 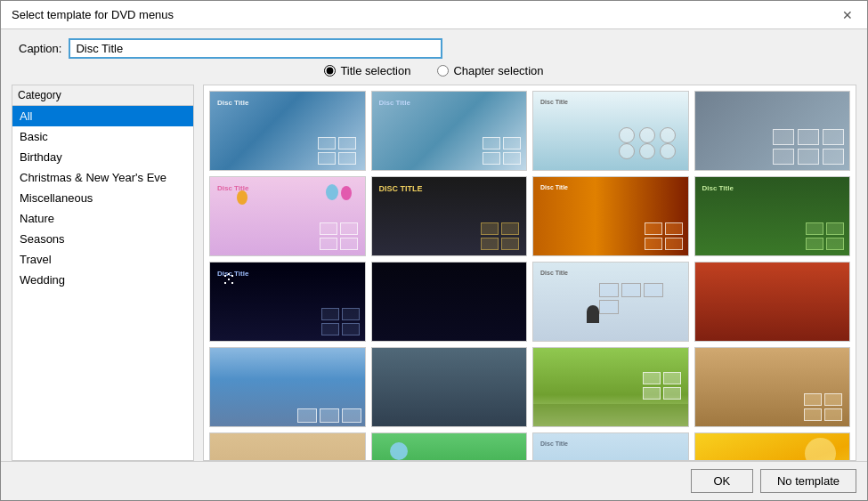 I want to click on sidebar-item-nature: Nature, so click(x=103, y=219).